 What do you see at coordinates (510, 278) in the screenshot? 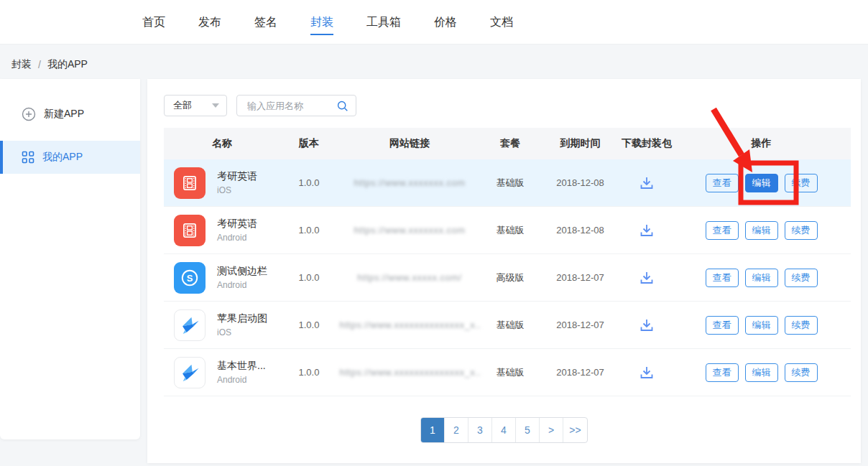
I see `plan-badge: 高级版` at bounding box center [510, 278].